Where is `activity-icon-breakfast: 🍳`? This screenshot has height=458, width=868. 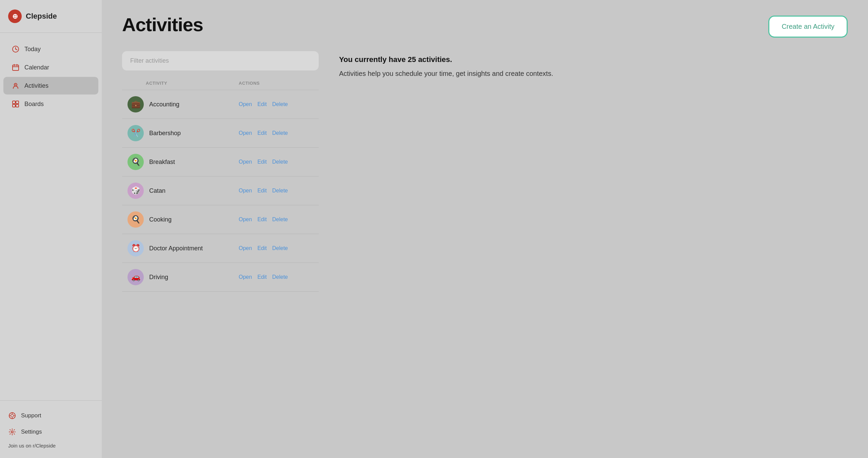 activity-icon-breakfast: 🍳 is located at coordinates (136, 162).